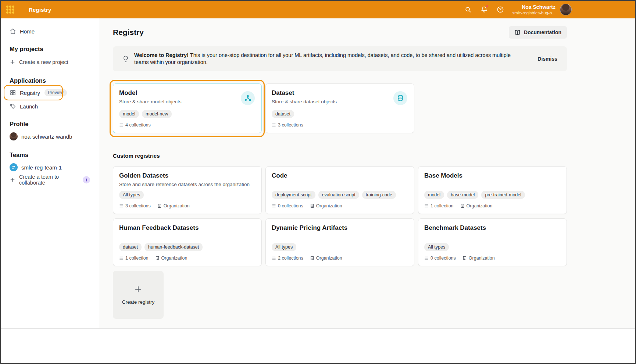  What do you see at coordinates (14, 167) in the screenshot?
I see `team-people-icon` at bounding box center [14, 167].